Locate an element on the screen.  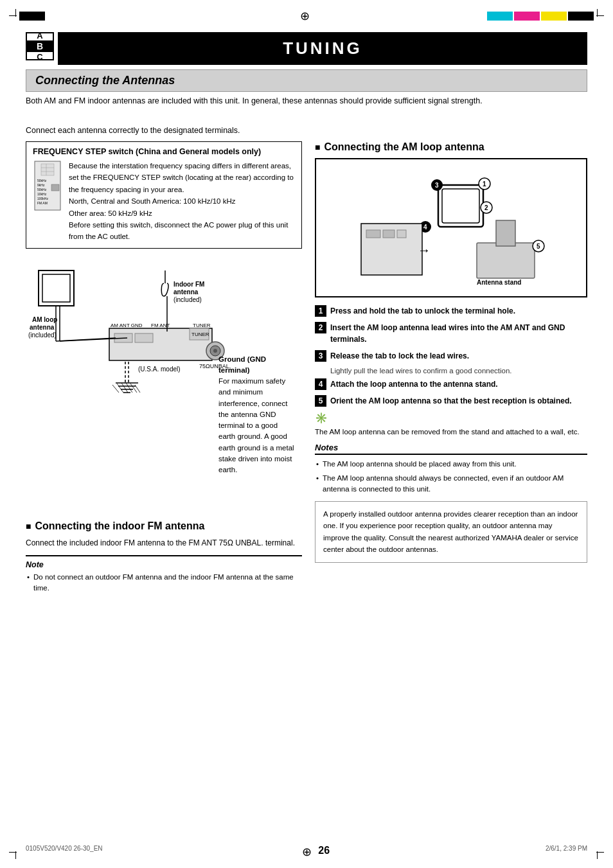
step-2-text: Insert the AM loop antenna lead wires in… is located at coordinates (459, 333).